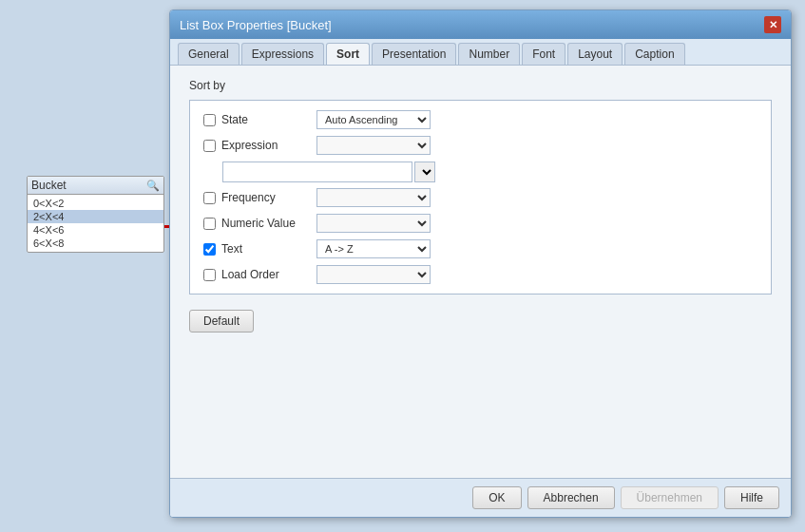 This screenshot has width=805, height=532. I want to click on expression-label: Expression, so click(269, 145).